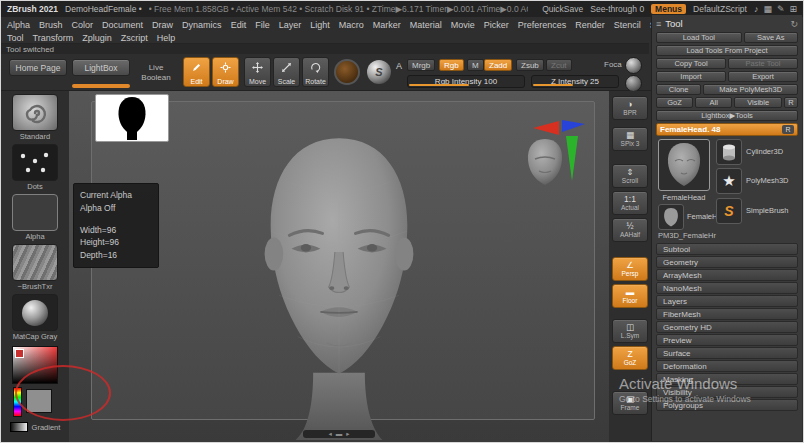 The image size is (804, 443). Describe the element at coordinates (720, 9) in the screenshot. I see `default-zscript-button: DefaultZScript` at that location.